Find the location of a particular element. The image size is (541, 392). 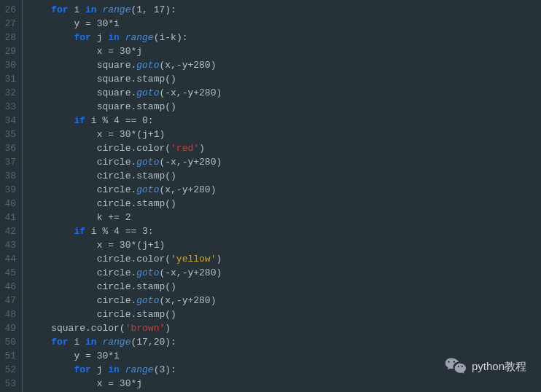

code-line: if i % 4 == 0: is located at coordinates (284, 121).